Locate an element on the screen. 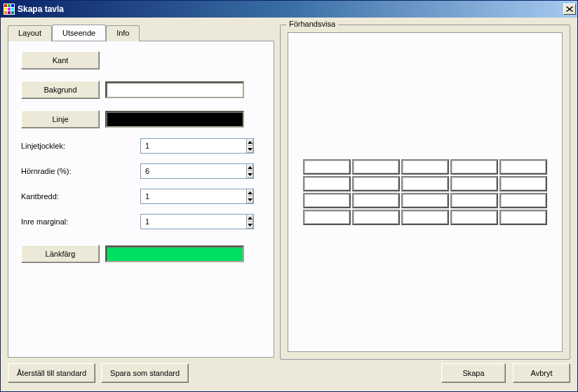 The width and height of the screenshot is (578, 392). bakgrund-button: Bakgrund is located at coordinates (60, 90).